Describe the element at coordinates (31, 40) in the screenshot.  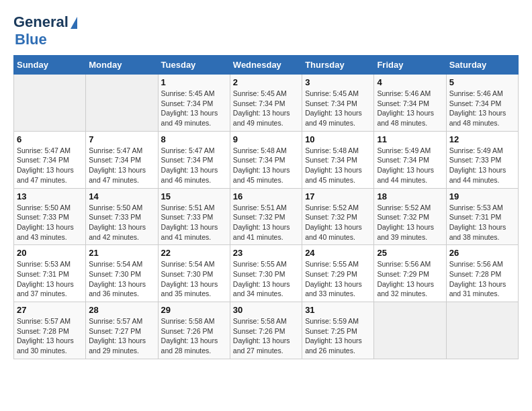
I see `logo-text-blue: Blue` at that location.